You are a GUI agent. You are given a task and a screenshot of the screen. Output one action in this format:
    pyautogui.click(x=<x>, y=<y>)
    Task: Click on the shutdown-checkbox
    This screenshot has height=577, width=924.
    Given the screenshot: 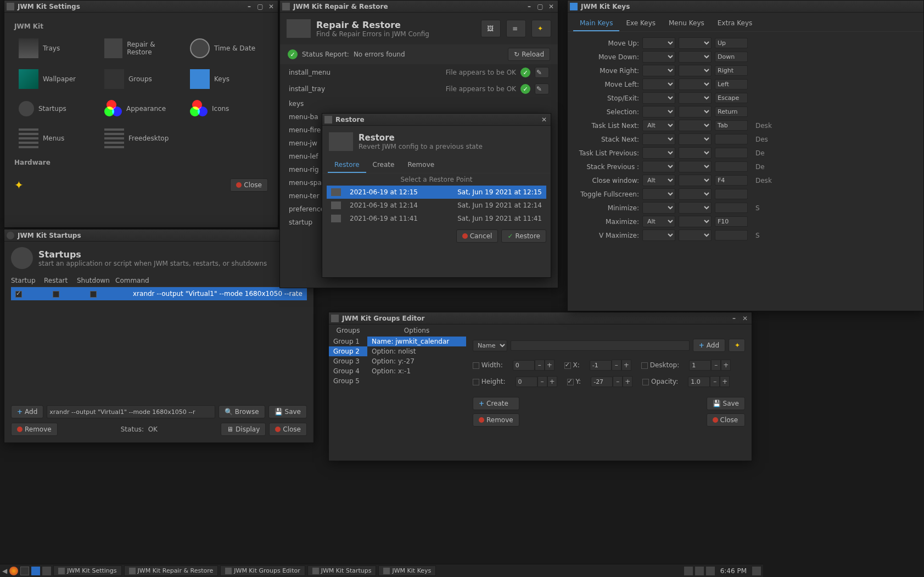 What is the action you would take?
    pyautogui.click(x=93, y=294)
    